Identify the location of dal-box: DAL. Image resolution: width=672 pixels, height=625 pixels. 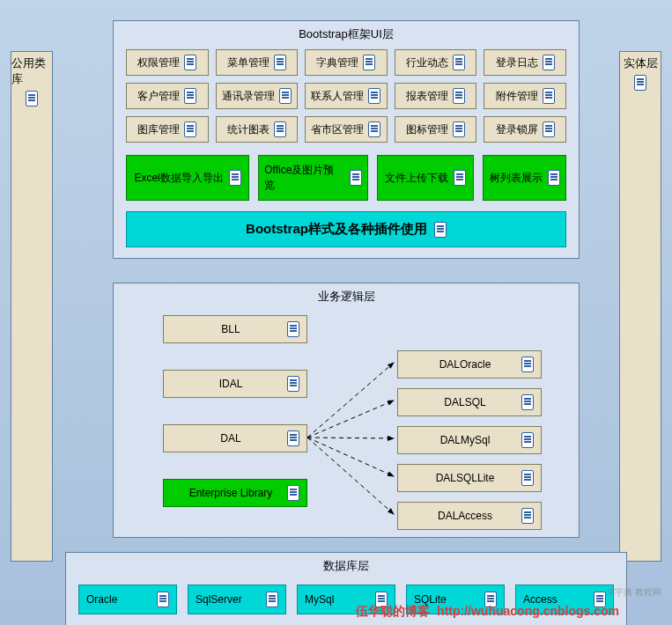
(235, 438).